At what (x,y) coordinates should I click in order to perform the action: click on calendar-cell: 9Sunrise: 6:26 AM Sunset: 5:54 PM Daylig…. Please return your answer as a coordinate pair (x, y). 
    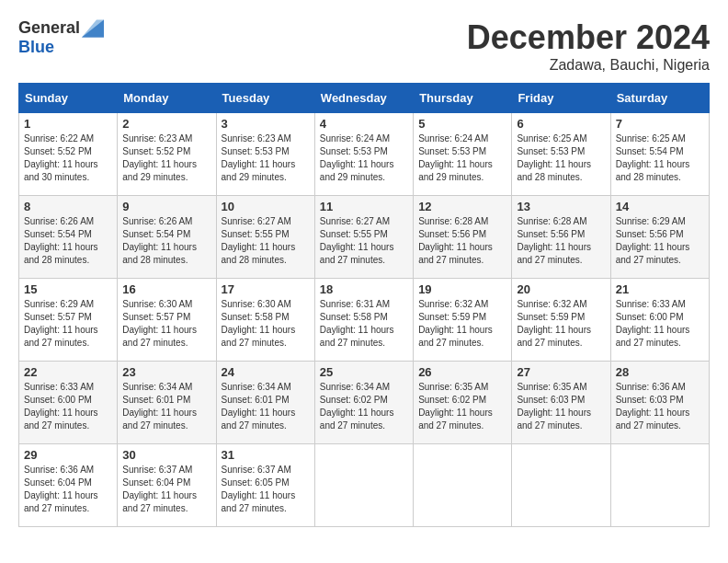
    Looking at the image, I should click on (167, 237).